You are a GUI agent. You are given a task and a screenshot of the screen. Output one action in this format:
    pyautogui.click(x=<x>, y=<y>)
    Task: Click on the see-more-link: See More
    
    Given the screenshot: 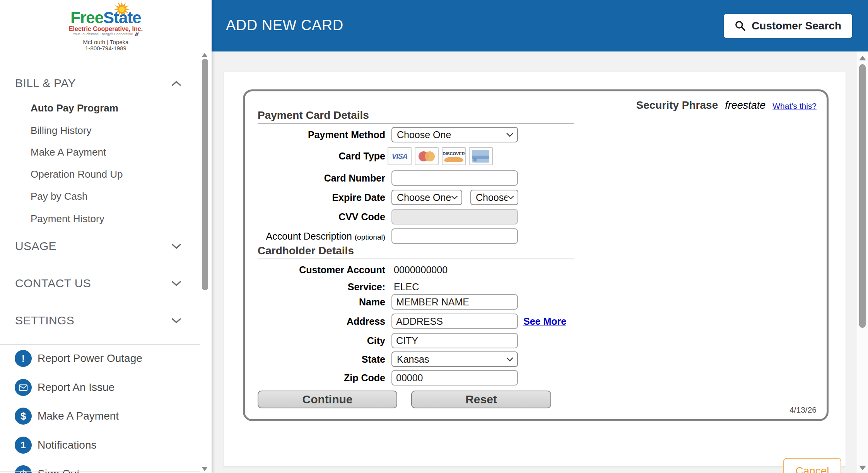 What is the action you would take?
    pyautogui.click(x=545, y=321)
    